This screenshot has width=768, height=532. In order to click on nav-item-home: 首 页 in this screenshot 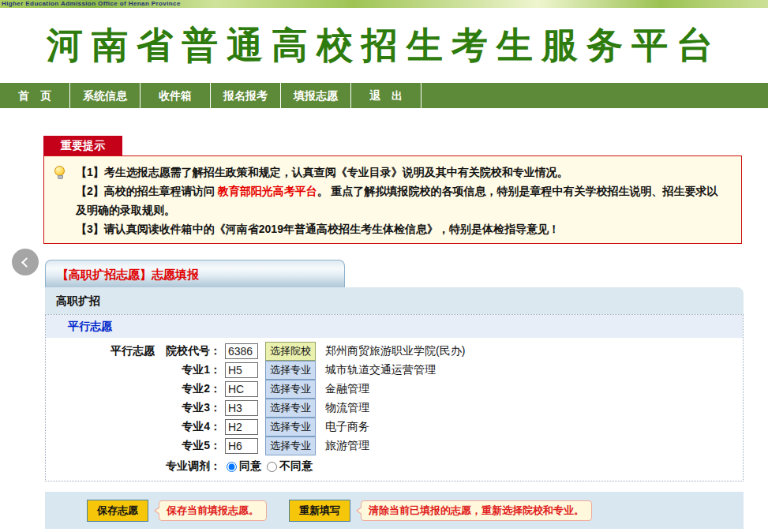, I will do `click(35, 96)`.